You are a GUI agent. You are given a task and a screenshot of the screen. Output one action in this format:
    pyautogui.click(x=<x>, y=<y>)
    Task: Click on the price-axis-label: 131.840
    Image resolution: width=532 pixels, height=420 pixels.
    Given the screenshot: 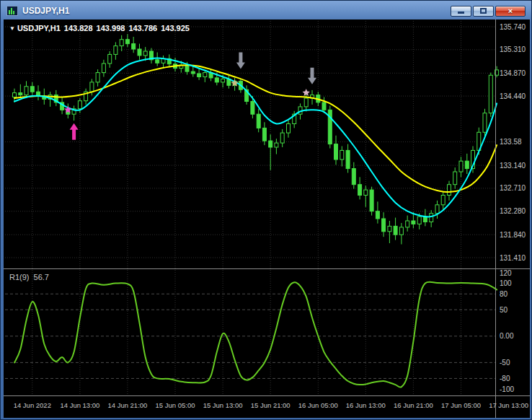 What is the action you would take?
    pyautogui.click(x=513, y=235)
    